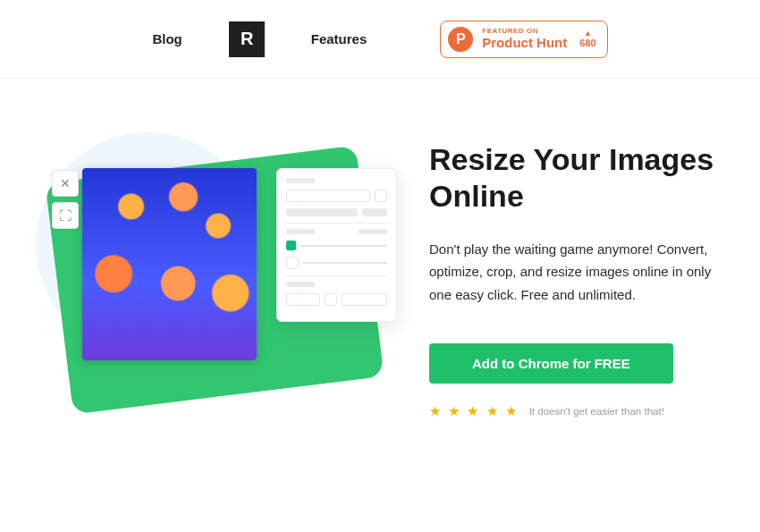 The width and height of the screenshot is (760, 532). I want to click on panel-toggle-icon, so click(331, 300).